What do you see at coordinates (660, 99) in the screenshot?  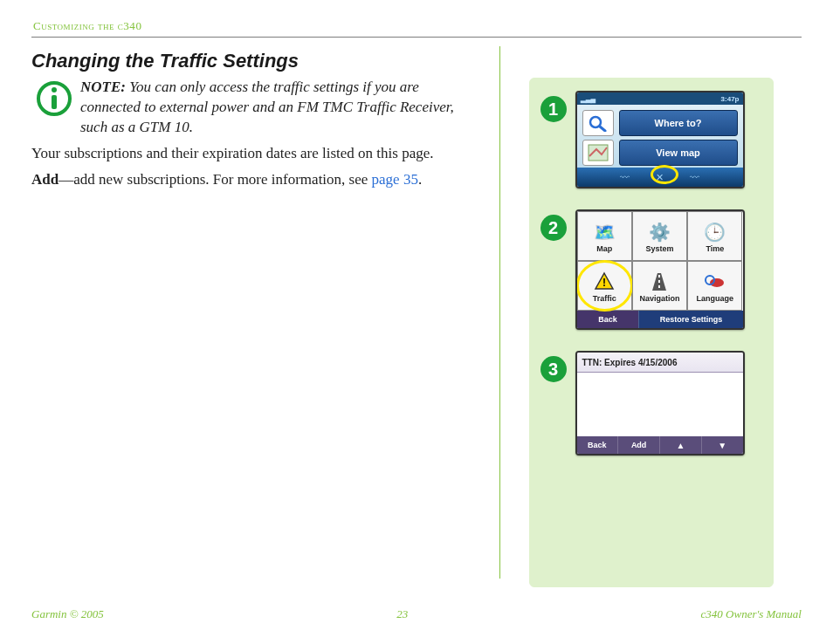 I see `status-bar: ▂▃▄ 3:47p` at bounding box center [660, 99].